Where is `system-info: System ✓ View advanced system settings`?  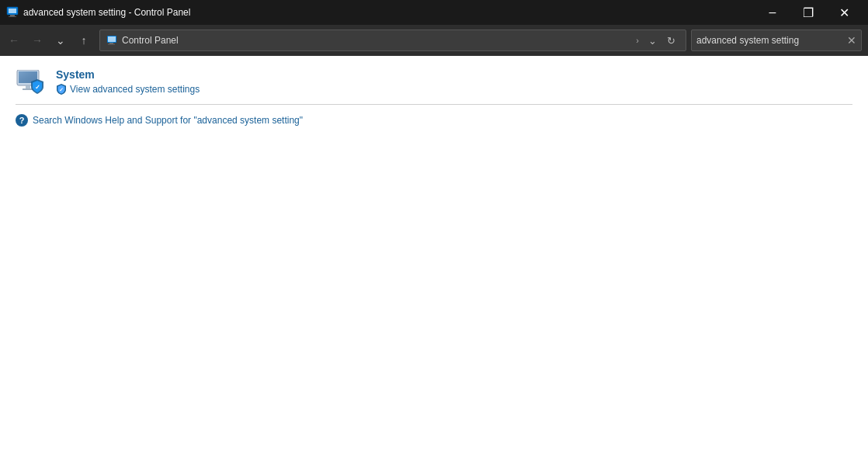
system-info: System ✓ View advanced system settings is located at coordinates (127, 82).